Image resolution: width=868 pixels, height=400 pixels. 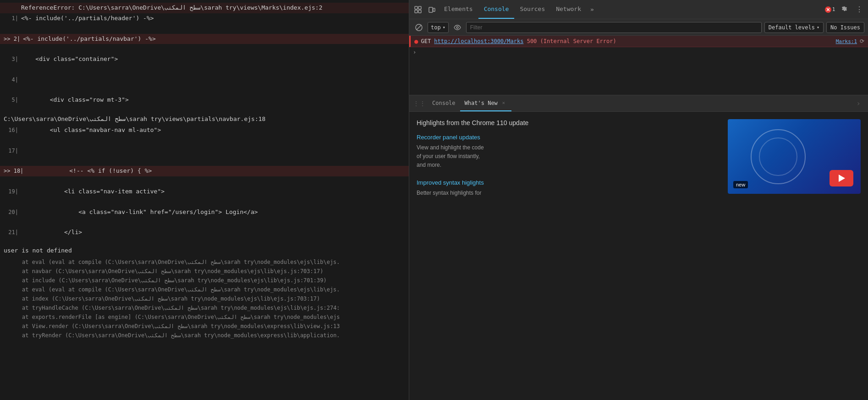 What do you see at coordinates (568, 137) in the screenshot?
I see `update-section-title-recorder: Recorder panel updates` at bounding box center [568, 137].